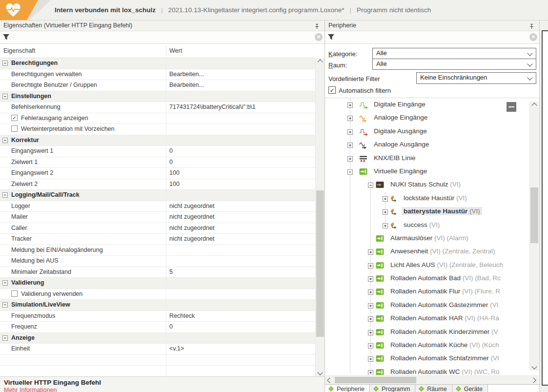  Describe the element at coordinates (158, 63) in the screenshot. I see `property-group-row: −Berechtigungen` at that location.